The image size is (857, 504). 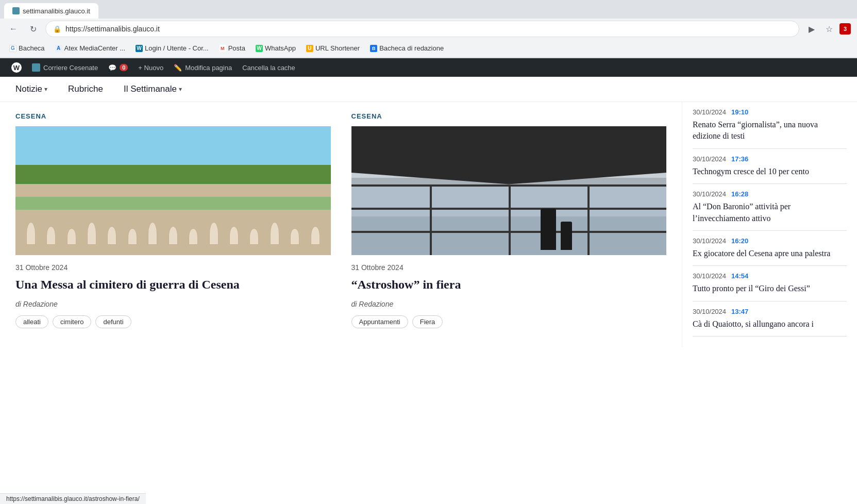 I want to click on bookmarks-bar: G Bacheca A Atex MediaCenter ... W Login…, so click(x=429, y=48).